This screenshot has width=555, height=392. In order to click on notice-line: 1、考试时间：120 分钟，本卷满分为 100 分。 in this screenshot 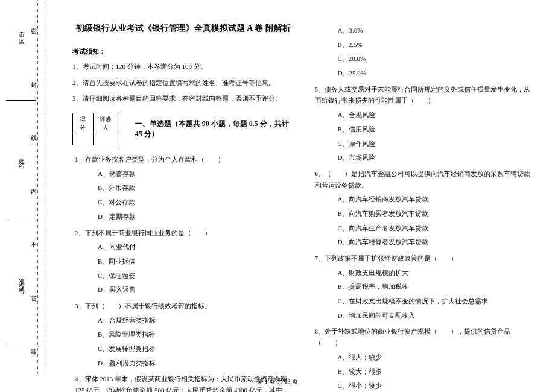, I will do `click(183, 66)`.